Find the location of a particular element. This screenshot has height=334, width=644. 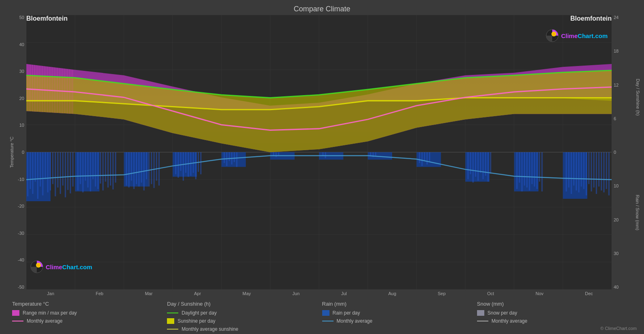

legend-sunshine-avg: Monthly average sunshine is located at coordinates (244, 329).